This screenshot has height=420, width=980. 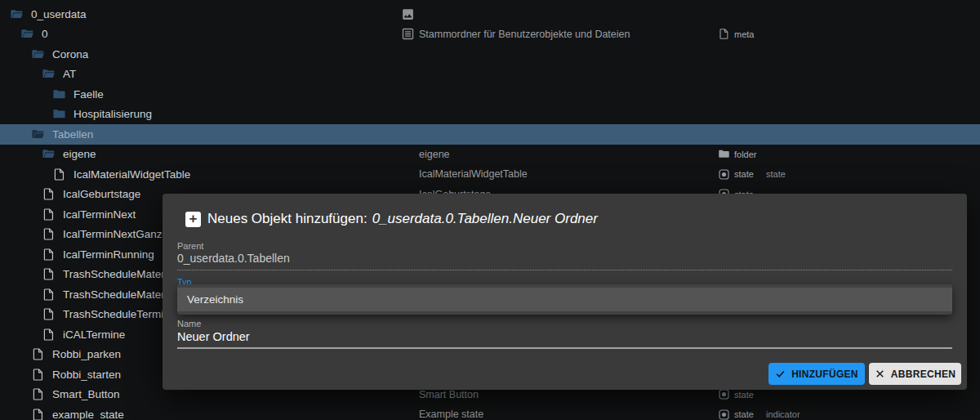 What do you see at coordinates (451, 414) in the screenshot?
I see `object-description: Example state` at bounding box center [451, 414].